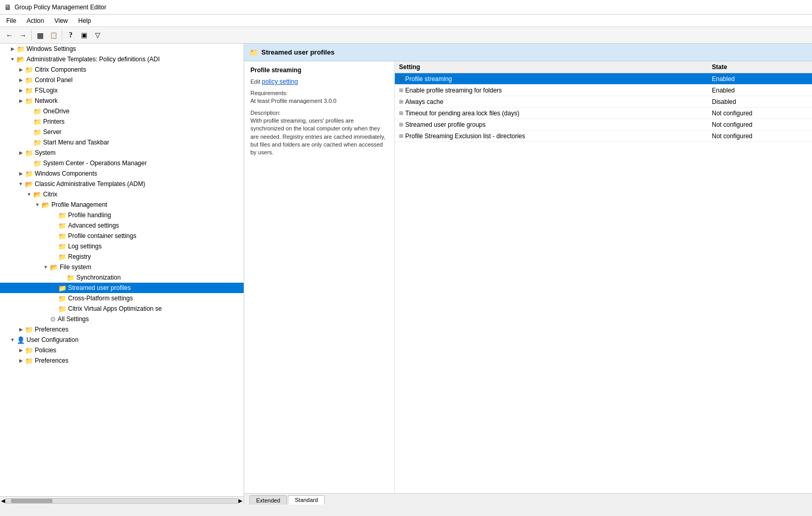 This screenshot has width=812, height=516. I want to click on tree-item-citrix-virtual: 📁 Citrix Virtual Apps Optimization se, so click(122, 309).